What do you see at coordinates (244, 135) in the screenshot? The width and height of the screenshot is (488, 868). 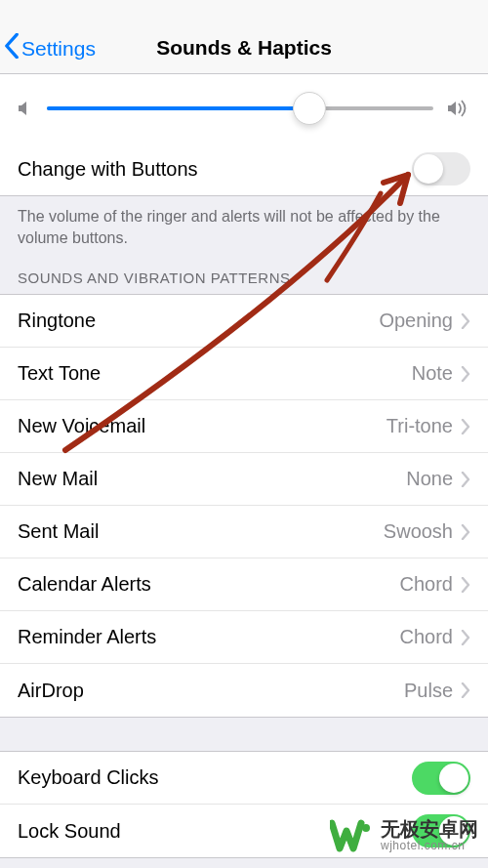 I see `ringer-volume-section: Change with Buttons` at bounding box center [244, 135].